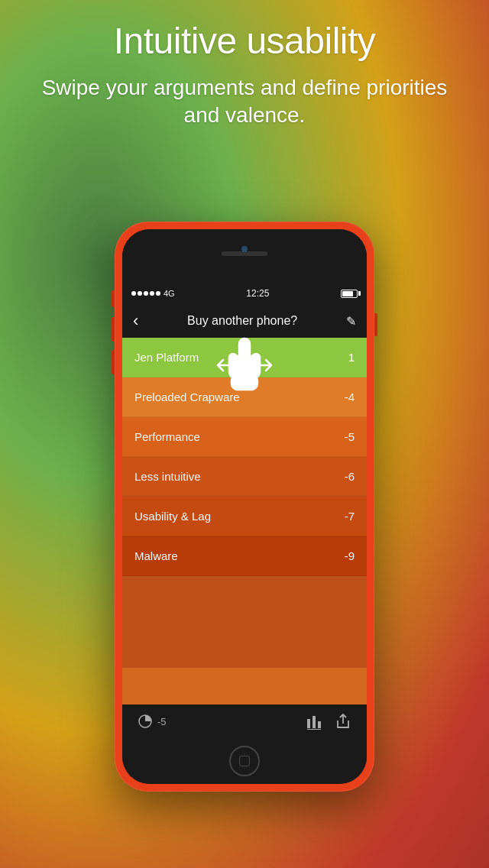 Image resolution: width=489 pixels, height=868 pixels. What do you see at coordinates (153, 293) in the screenshot?
I see `status-left: 4G` at bounding box center [153, 293].